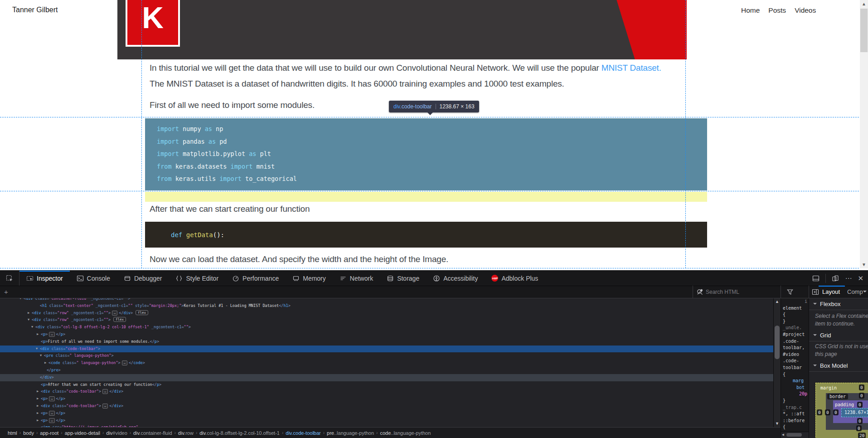 This screenshot has width=868, height=438. Describe the element at coordinates (35, 10) in the screenshot. I see `site-title: Tanner Gilbert` at that location.